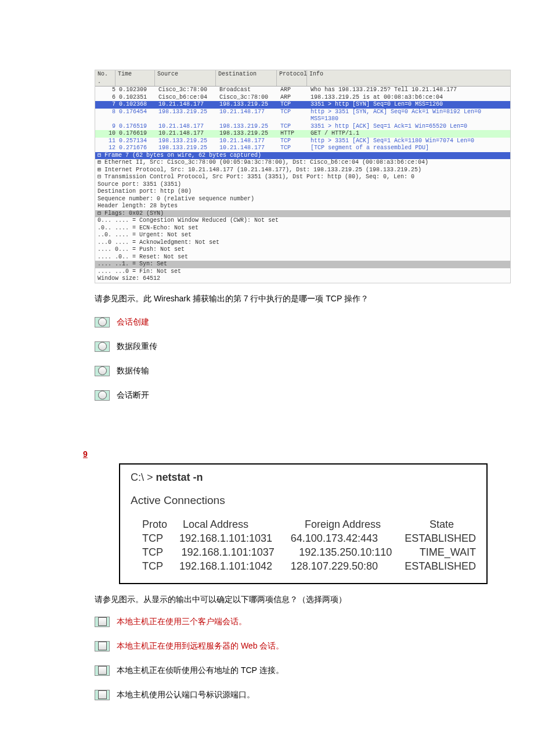 The width and height of the screenshot is (534, 756). I want to click on detail-flags: ⊟ Flags: 0x02 (SYN), so click(303, 214).